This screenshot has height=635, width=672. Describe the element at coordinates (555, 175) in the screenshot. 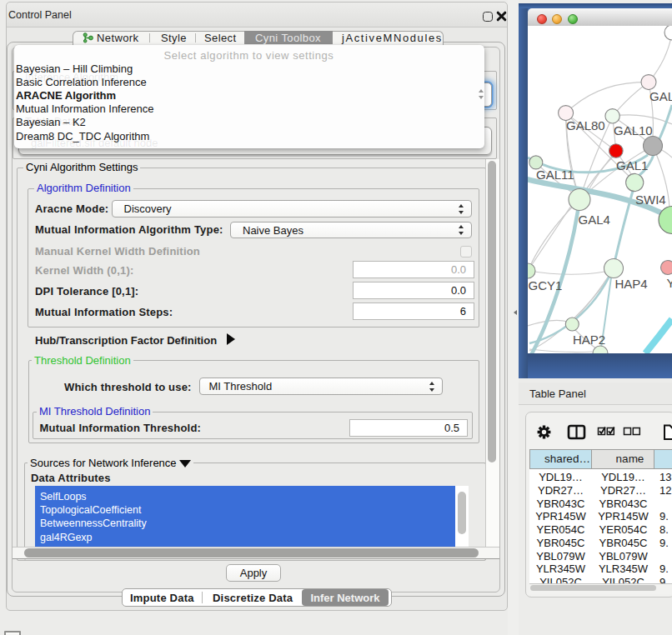

I see `svg-text: GAL11` at that location.